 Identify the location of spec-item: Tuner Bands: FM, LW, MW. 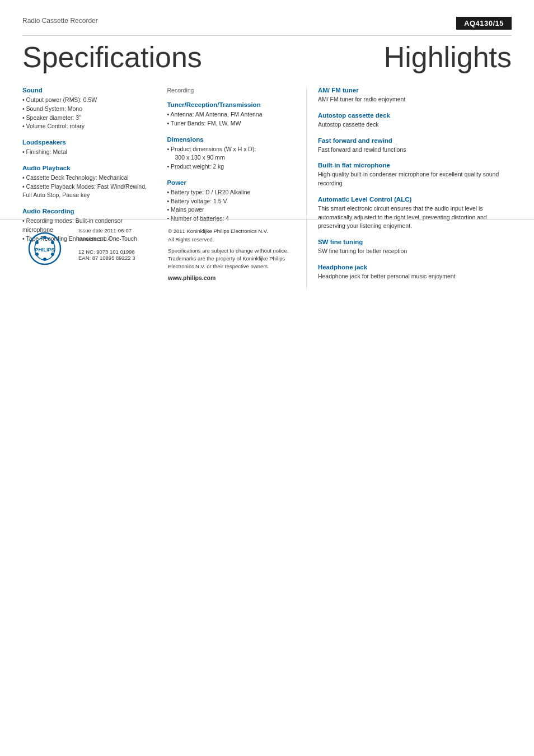
(231, 124).